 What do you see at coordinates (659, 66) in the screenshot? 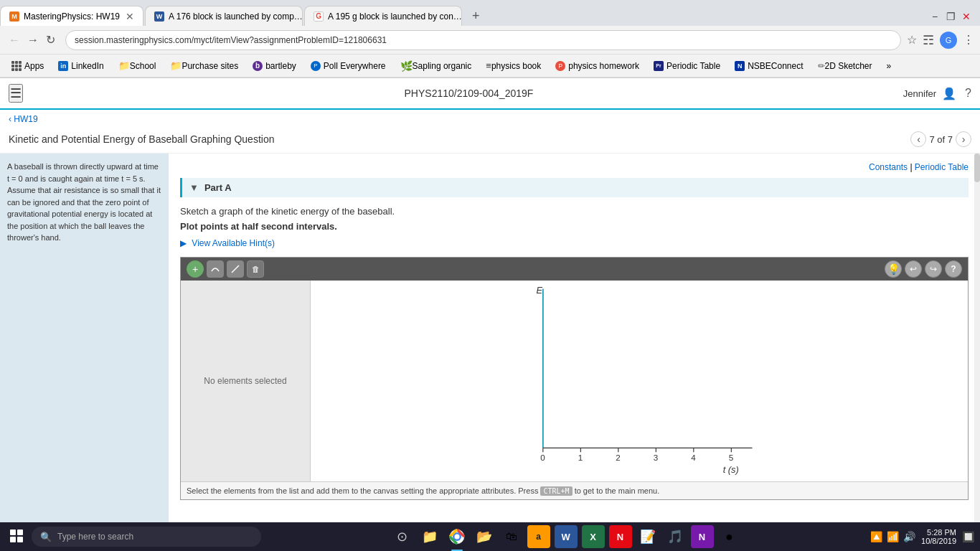
I see `periodic-table-icon: Pr` at bounding box center [659, 66].